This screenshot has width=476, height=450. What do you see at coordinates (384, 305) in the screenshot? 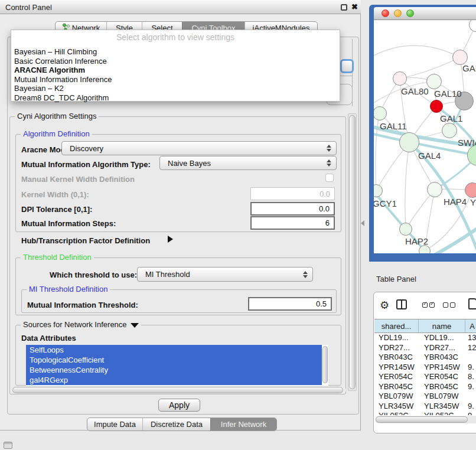
I see `gear-icon: ⚙` at bounding box center [384, 305].